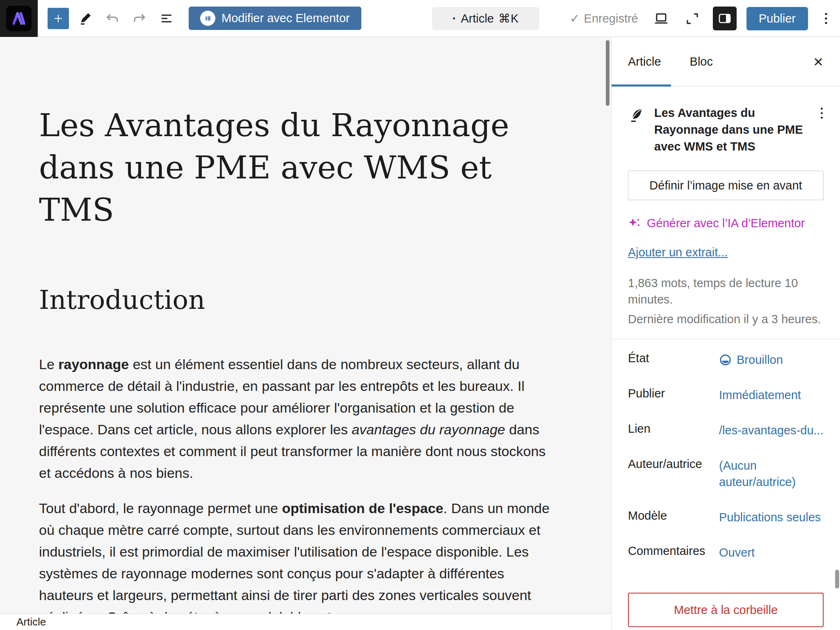  What do you see at coordinates (726, 517) in the screenshot?
I see `field-row-template: Modèle Publications seules` at bounding box center [726, 517].